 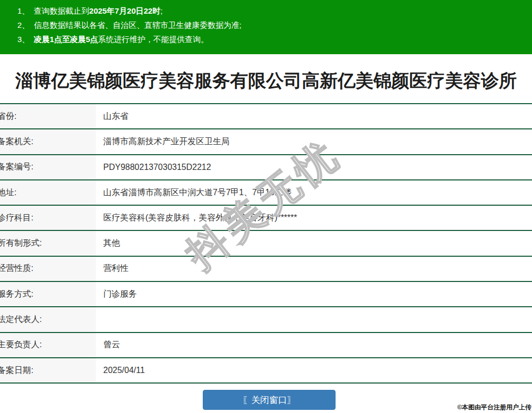 What do you see at coordinates (314, 167) in the screenshot?
I see `row-value: PDY98802137030315D2212` at bounding box center [314, 167].